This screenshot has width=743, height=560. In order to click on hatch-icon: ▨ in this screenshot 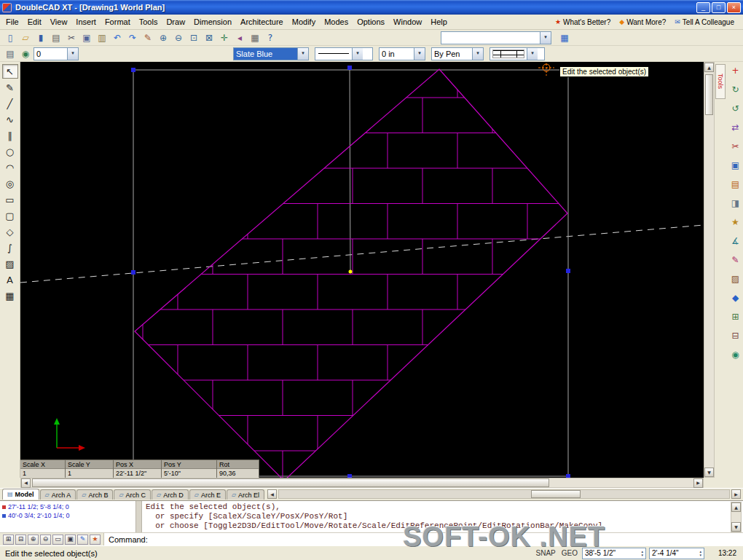, I will do `click(10, 264)`.